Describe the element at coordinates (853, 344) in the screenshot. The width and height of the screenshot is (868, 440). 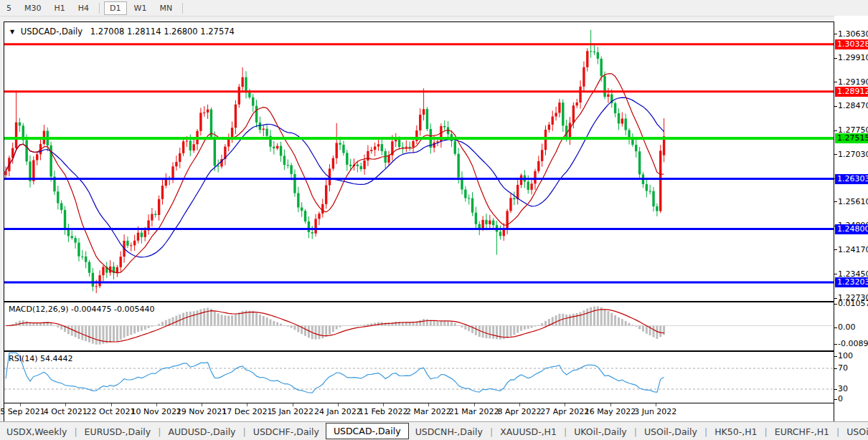
I see `macd-axis-tick-label: -0.00896` at that location.